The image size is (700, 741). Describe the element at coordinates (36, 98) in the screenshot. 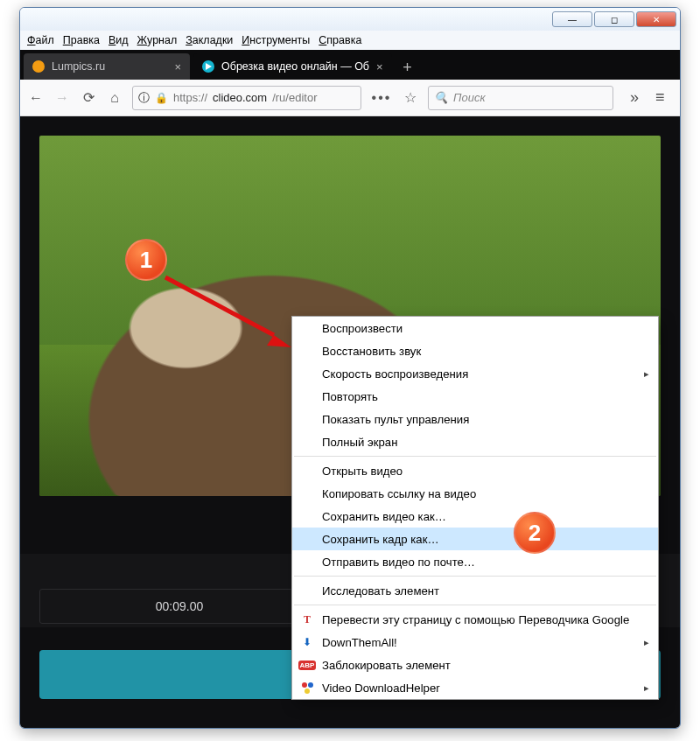

I see `back-button: ←` at that location.